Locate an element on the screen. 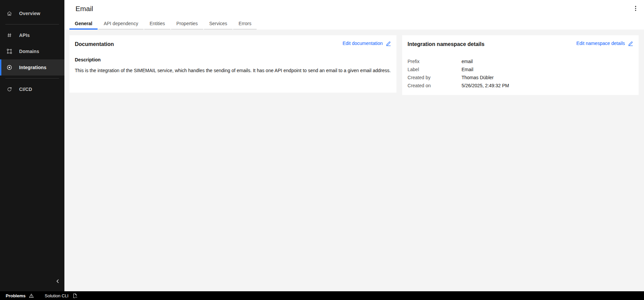  field-label: Created on is located at coordinates (435, 86).